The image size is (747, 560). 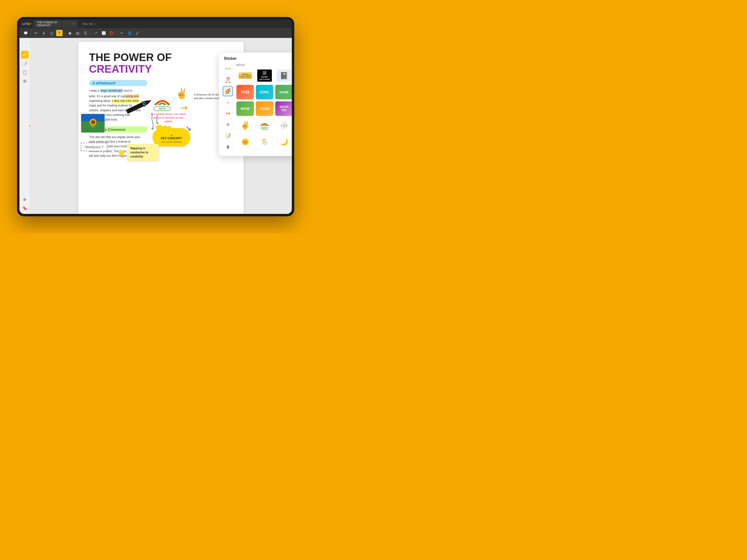 What do you see at coordinates (245, 109) in the screenshot?
I see `sticker-wow: WOW` at bounding box center [245, 109].